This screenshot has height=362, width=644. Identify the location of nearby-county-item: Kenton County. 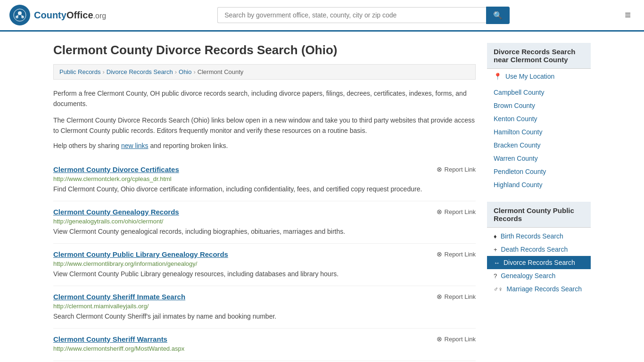
(539, 119).